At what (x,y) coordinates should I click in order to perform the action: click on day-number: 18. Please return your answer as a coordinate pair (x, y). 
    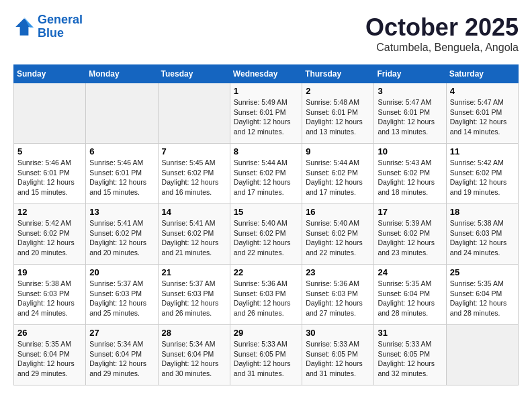
    Looking at the image, I should click on (482, 212).